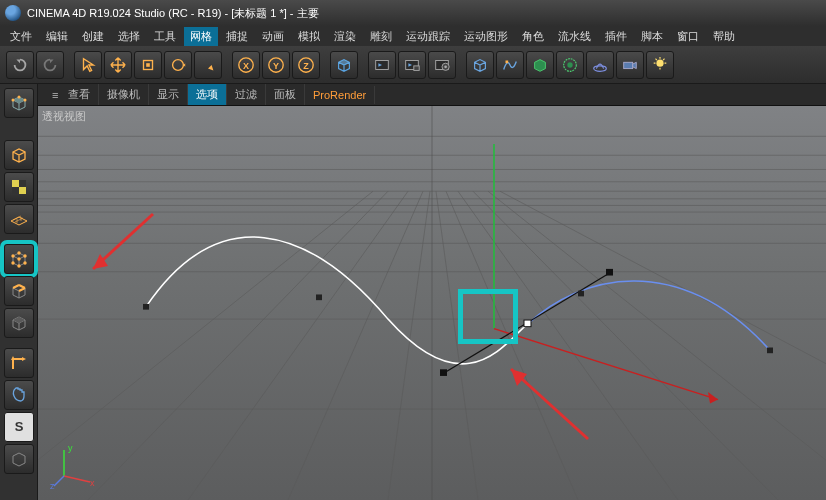 The height and width of the screenshot is (500, 826). What do you see at coordinates (528, 324) in the screenshot?
I see `spline-point-selected` at bounding box center [528, 324].